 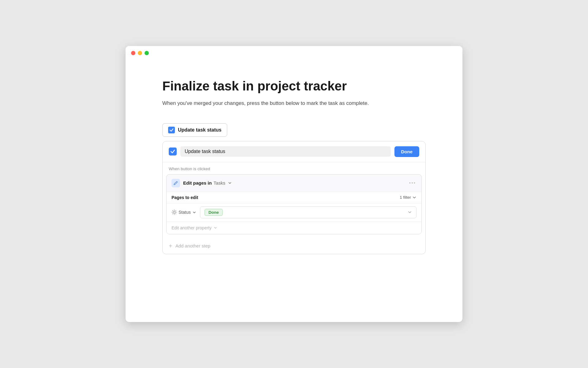 I want to click on update-btn-label: Update task status, so click(x=200, y=130).